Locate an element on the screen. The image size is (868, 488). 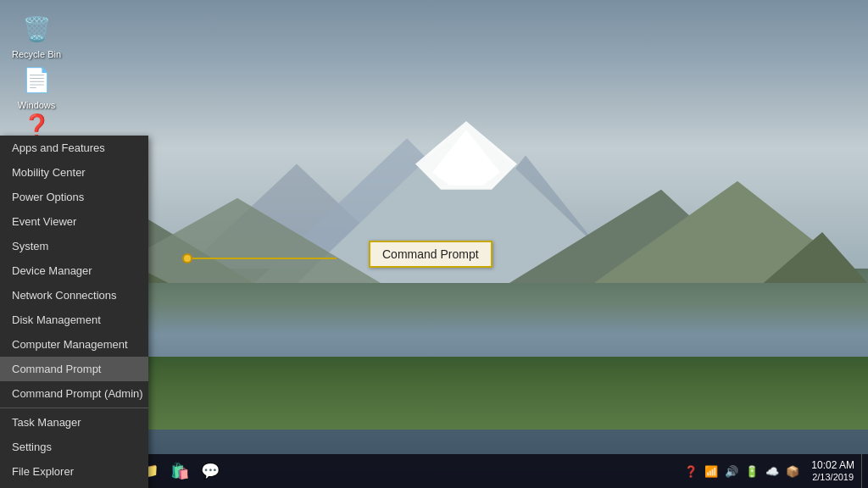
question-tray-icon: ❓ is located at coordinates (691, 471).